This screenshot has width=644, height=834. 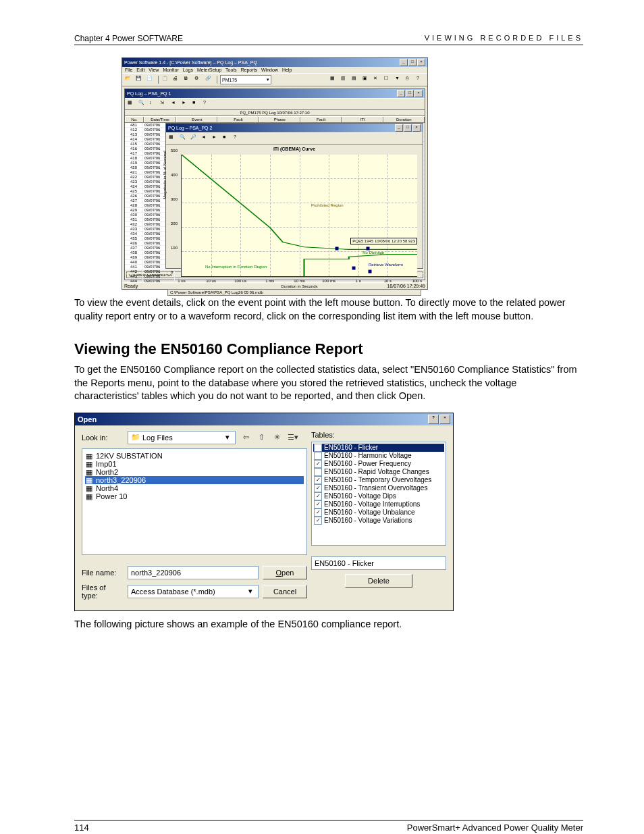 I want to click on menu-edit: Edit, so click(x=140, y=70).